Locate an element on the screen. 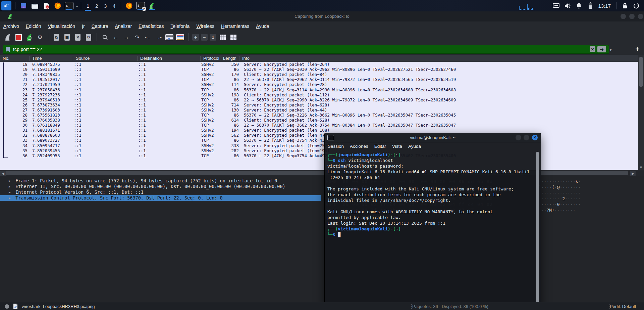  chevron-down-icon: ⌄ is located at coordinates (77, 6).